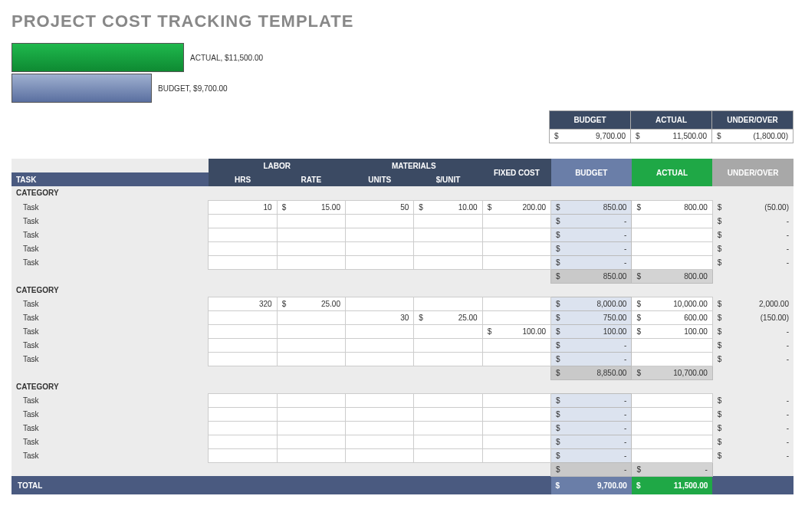  What do you see at coordinates (380, 317) in the screenshot?
I see `cell-units: 30` at bounding box center [380, 317].